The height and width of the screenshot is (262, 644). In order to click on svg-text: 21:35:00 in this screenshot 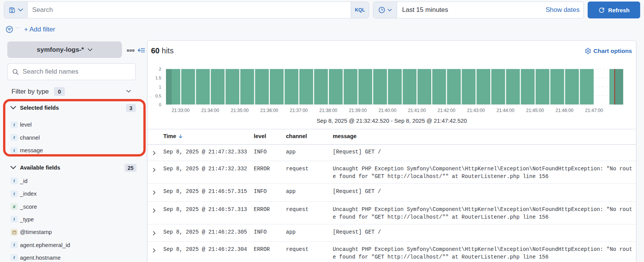, I will do `click(240, 110)`.